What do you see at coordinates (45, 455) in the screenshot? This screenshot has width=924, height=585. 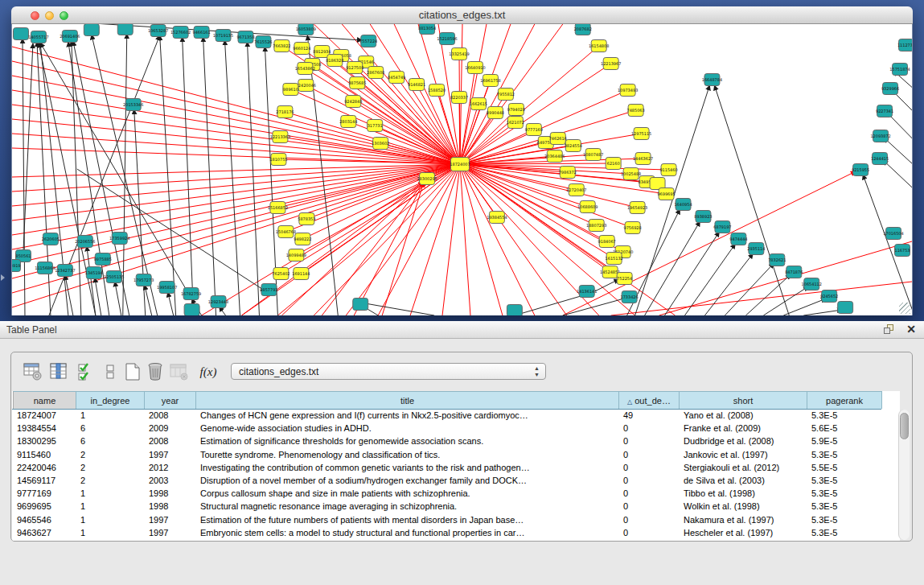 I see `cell-name: 9115460` at bounding box center [45, 455].